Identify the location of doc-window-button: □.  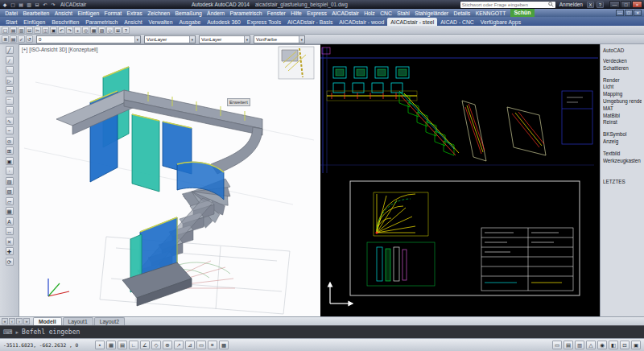
(629, 13).